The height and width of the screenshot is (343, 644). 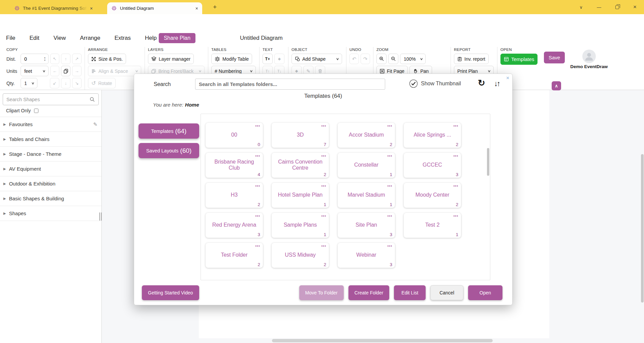 What do you see at coordinates (232, 59) in the screenshot?
I see `modify-table-button: Modify Table` at bounding box center [232, 59].